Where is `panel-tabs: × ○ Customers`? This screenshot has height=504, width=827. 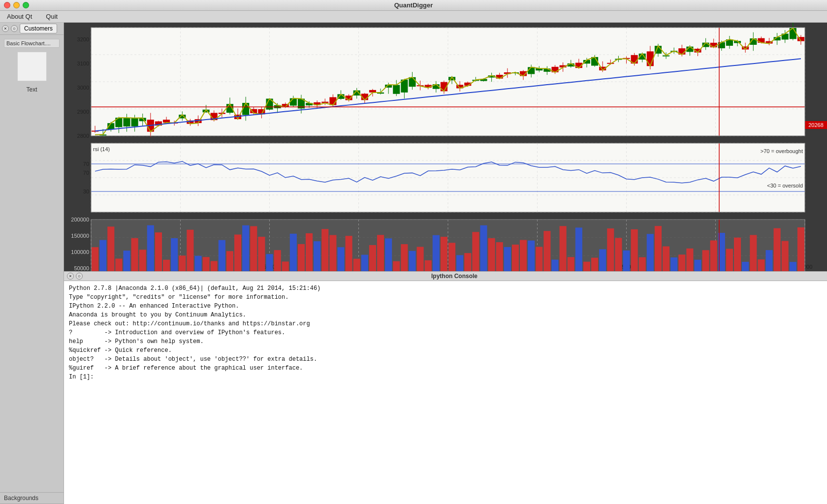 panel-tabs: × ○ Customers is located at coordinates (32, 29).